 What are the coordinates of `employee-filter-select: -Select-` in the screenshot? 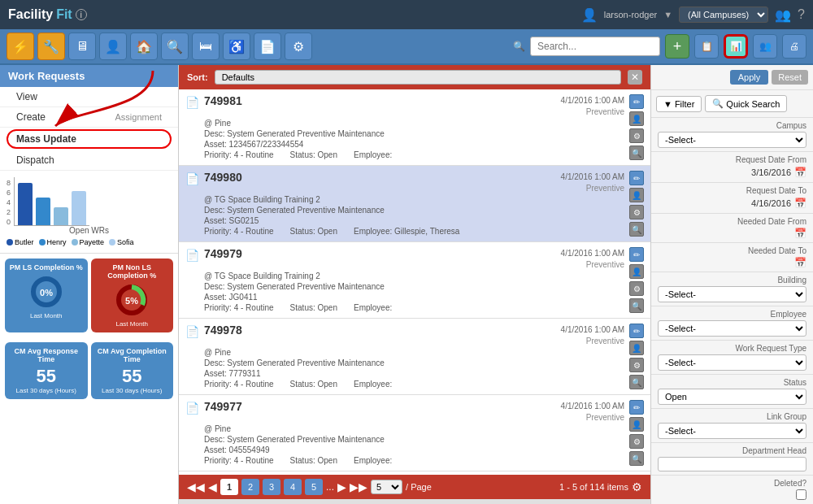 It's located at (732, 328).